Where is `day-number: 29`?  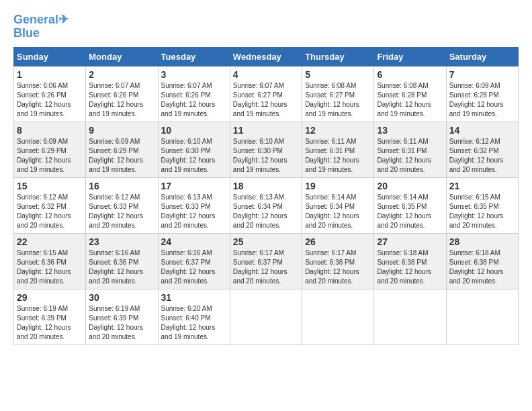
day-number: 29 is located at coordinates (50, 298).